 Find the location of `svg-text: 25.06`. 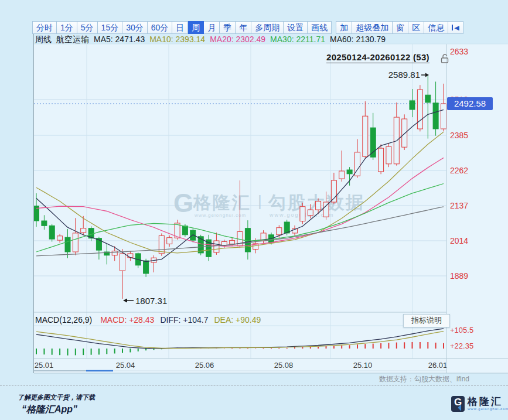

svg-text: 25.06 is located at coordinates (205, 366).